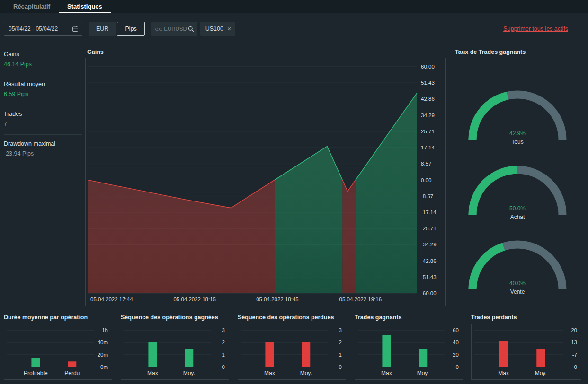 The width and height of the screenshot is (588, 384). I want to click on win-rate-panel: 42.9% Tous 50.0% Achat 40.0% Vente, so click(517, 182).